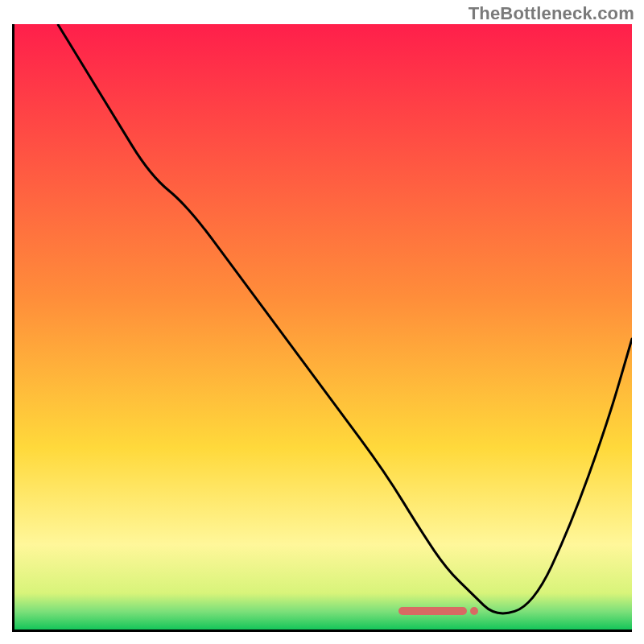  What do you see at coordinates (433, 611) in the screenshot?
I see `optimal-range-marker` at bounding box center [433, 611].